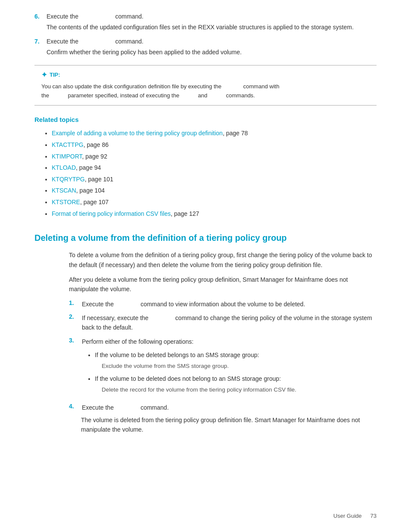  I want to click on footer-page-number: 73, so click(374, 516).